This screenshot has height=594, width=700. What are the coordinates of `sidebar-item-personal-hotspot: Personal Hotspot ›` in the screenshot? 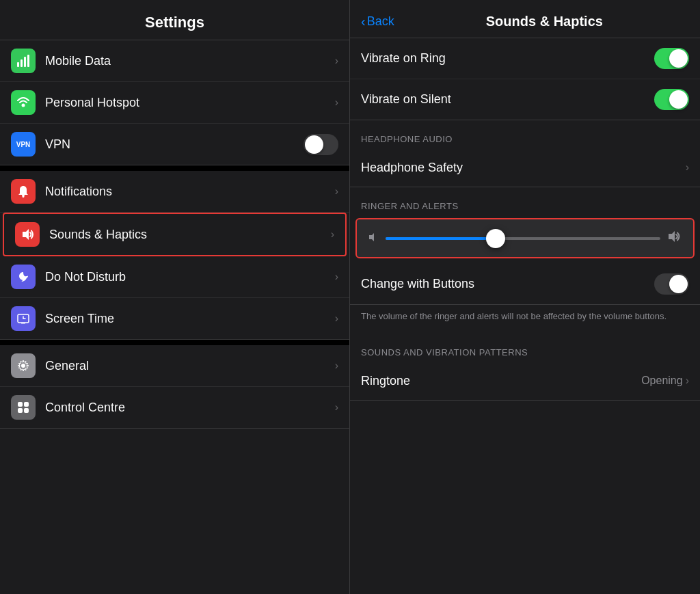 It's located at (175, 103).